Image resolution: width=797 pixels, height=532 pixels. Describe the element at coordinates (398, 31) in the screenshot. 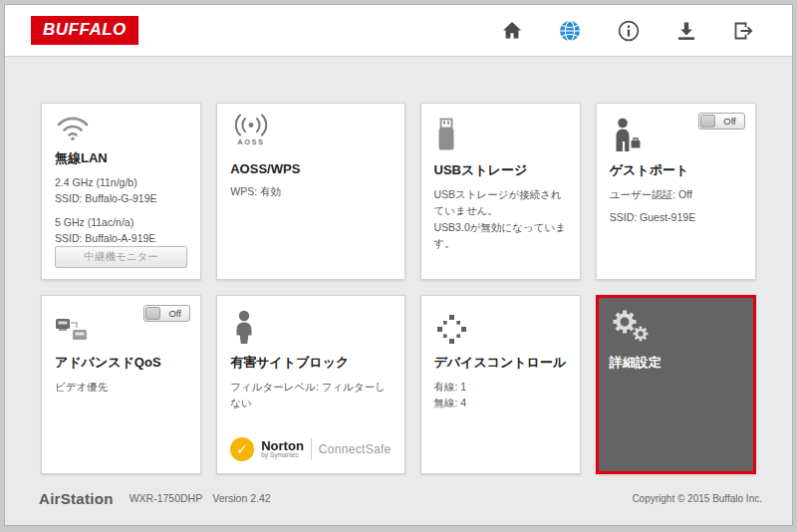

I see `header-bar: BUFFALO` at that location.